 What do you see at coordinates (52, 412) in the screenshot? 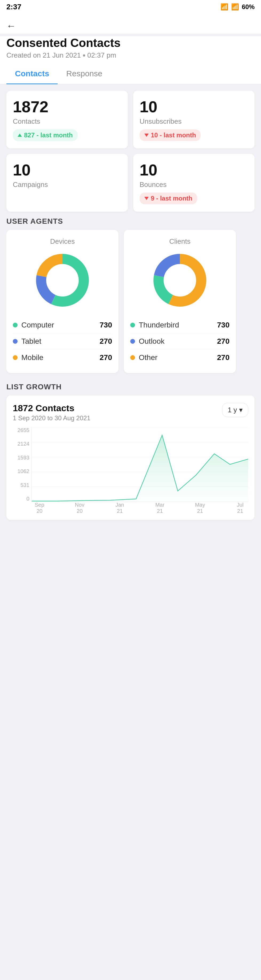
I see `growth-info: 1872 Contacts 1 Sep 2020 to 30 Aug 2021` at bounding box center [52, 412].